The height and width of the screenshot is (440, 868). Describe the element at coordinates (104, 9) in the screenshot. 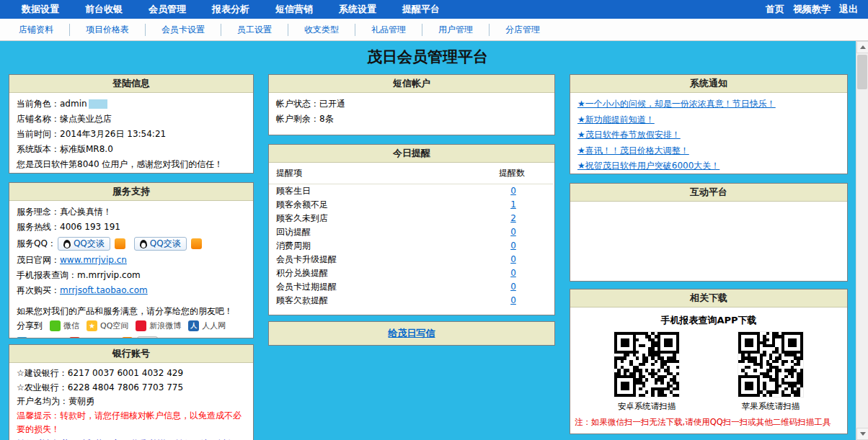

I see `topnav-item-front-cashier: 前台收银` at that location.